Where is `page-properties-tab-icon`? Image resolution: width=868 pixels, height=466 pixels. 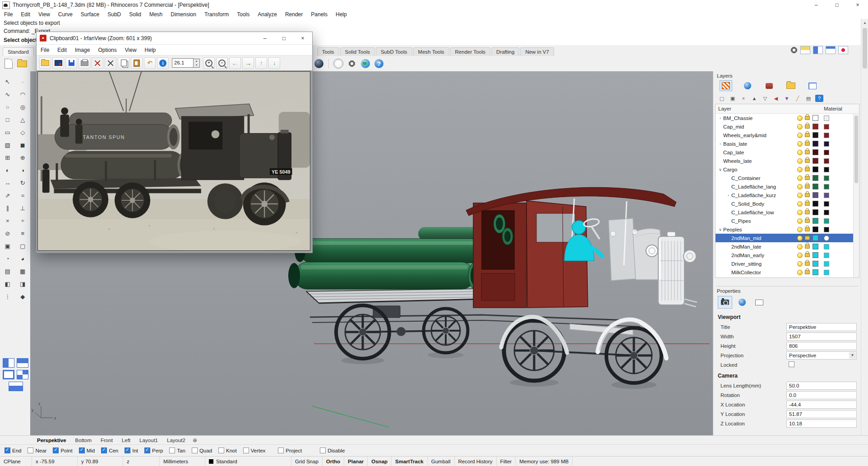
page-properties-tab-icon is located at coordinates (759, 302).